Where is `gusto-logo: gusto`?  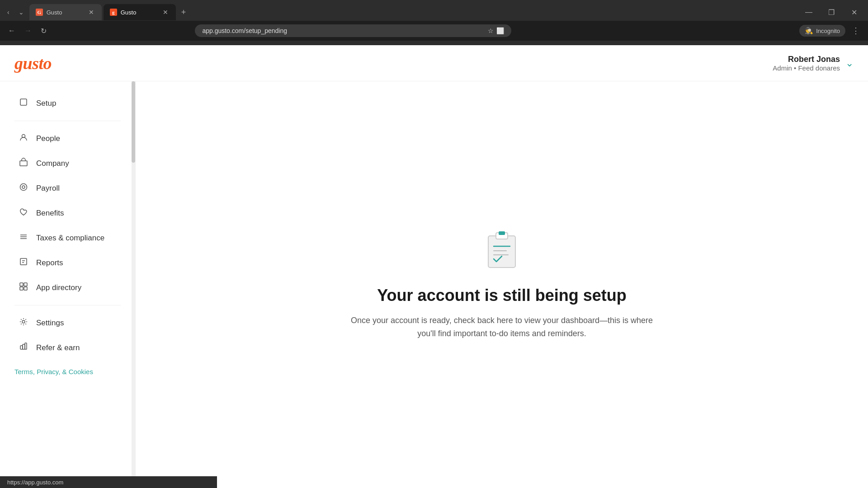 gusto-logo: gusto is located at coordinates (33, 63).